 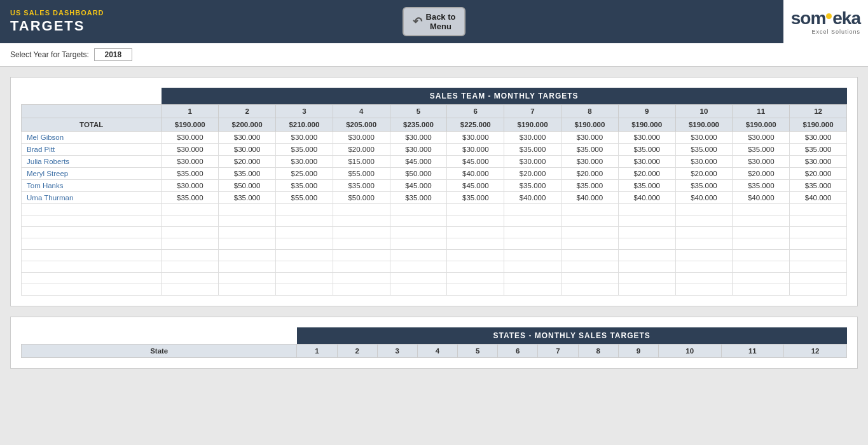 I want to click on cell-r3-c1: $35.000, so click(x=247, y=174).